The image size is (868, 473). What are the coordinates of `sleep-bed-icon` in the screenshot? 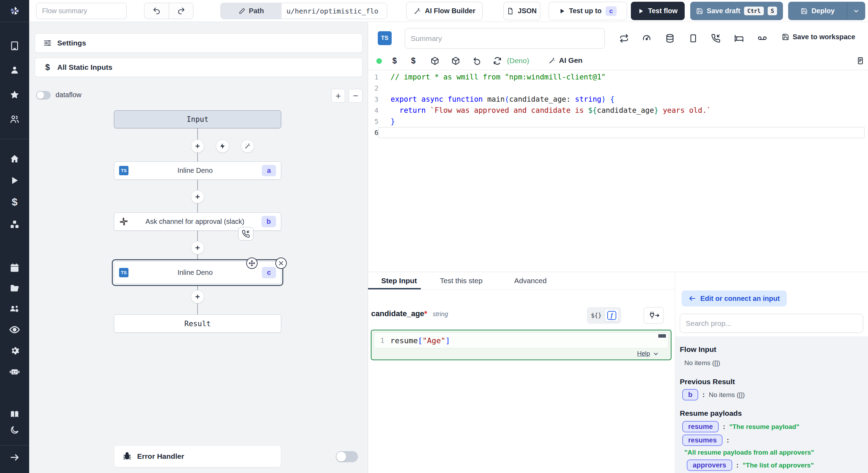 It's located at (739, 38).